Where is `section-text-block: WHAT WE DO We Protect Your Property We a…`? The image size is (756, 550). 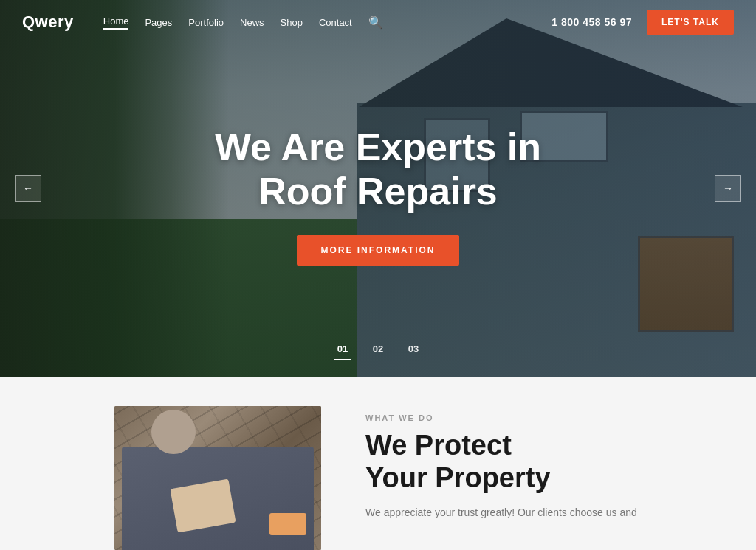 section-text-block: WHAT WE DO We Protect Your Property We a… is located at coordinates (501, 464).